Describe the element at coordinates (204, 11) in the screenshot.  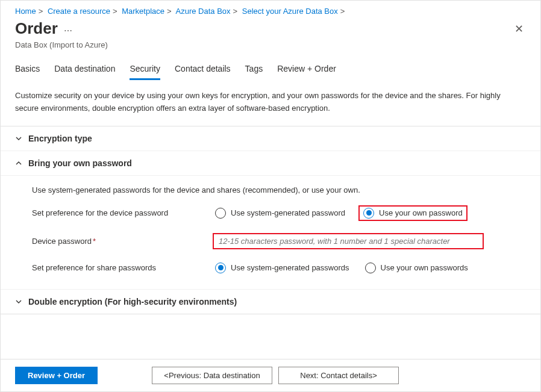
I see `breadcrumb-databox: Azure Data Box` at that location.